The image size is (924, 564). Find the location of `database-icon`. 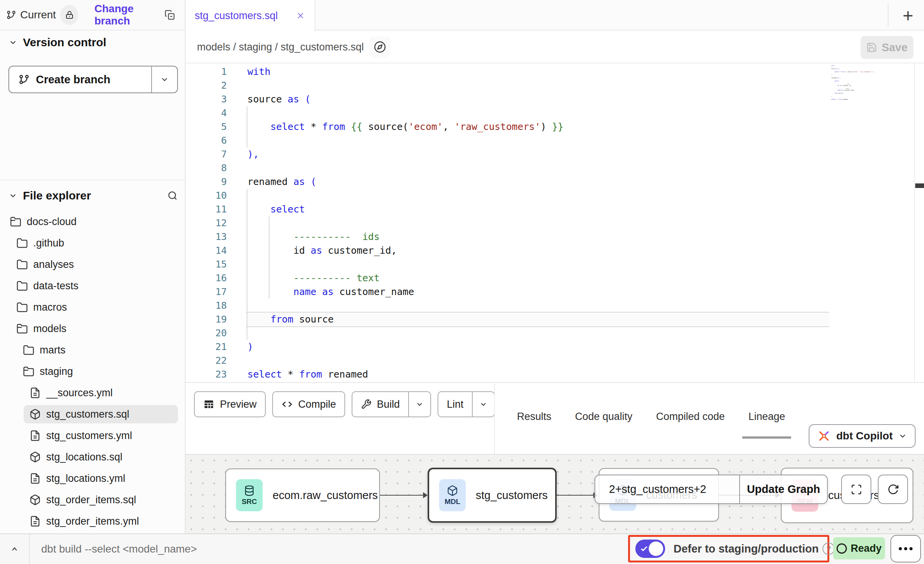

database-icon is located at coordinates (249, 491).